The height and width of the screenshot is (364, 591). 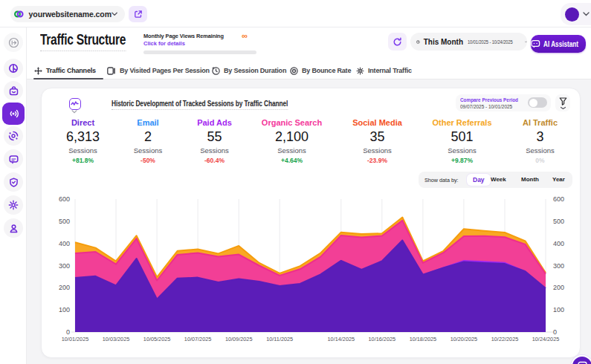 I want to click on svg-text: 10/03/2025, so click(x=116, y=339).